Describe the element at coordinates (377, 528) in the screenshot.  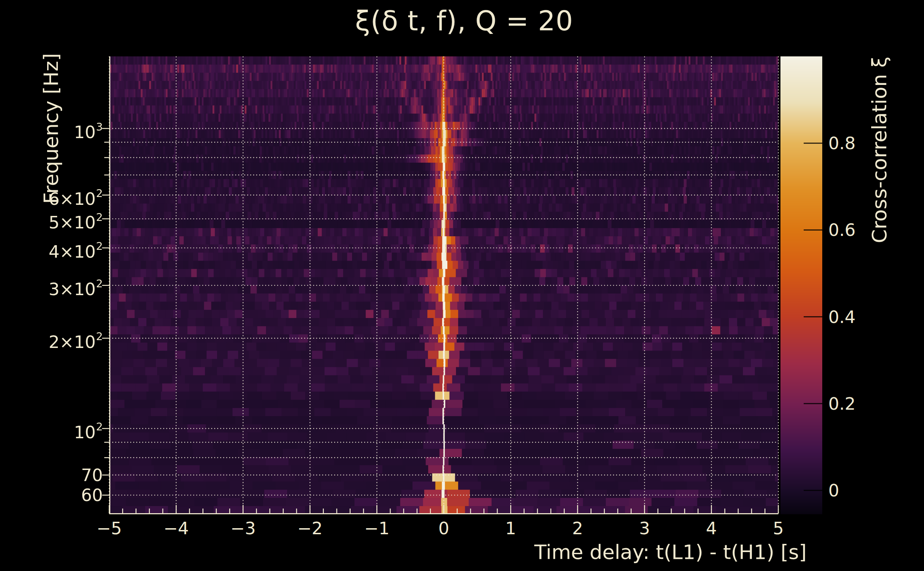
I see `x-tick-label: −1` at that location.